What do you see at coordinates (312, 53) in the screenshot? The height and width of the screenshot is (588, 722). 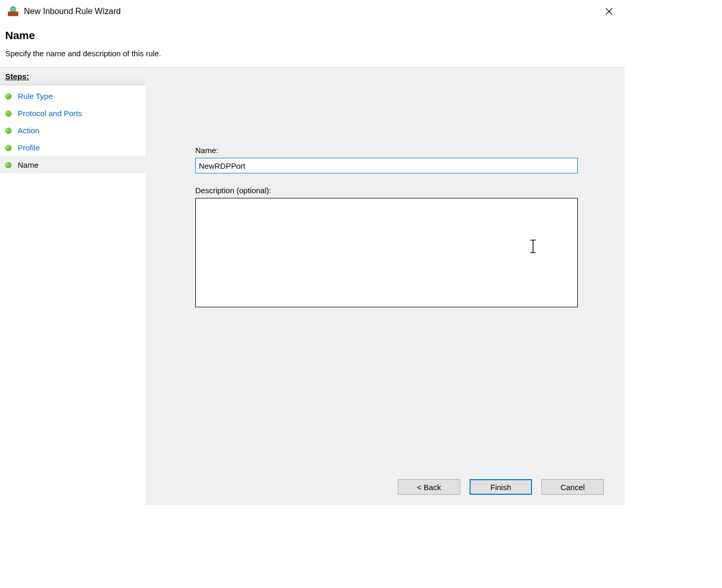 I see `page-subtitle: Specify the name and description of this…` at bounding box center [312, 53].